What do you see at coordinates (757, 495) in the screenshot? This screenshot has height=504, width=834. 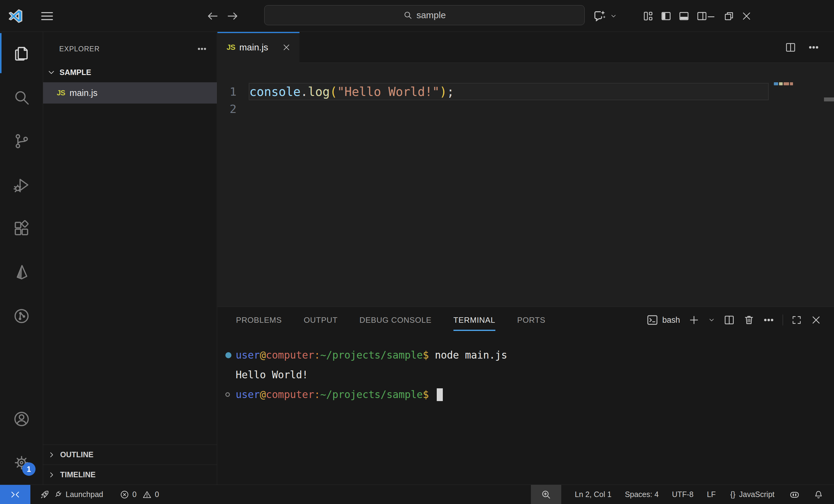 I see `language-label: JavaScript` at bounding box center [757, 495].